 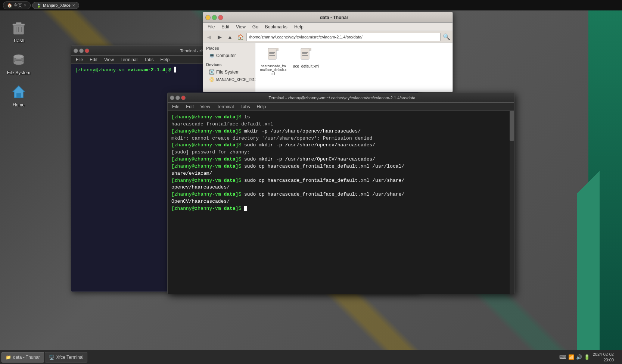 I want to click on thunar-maximize-button, so click(x=214, y=18).